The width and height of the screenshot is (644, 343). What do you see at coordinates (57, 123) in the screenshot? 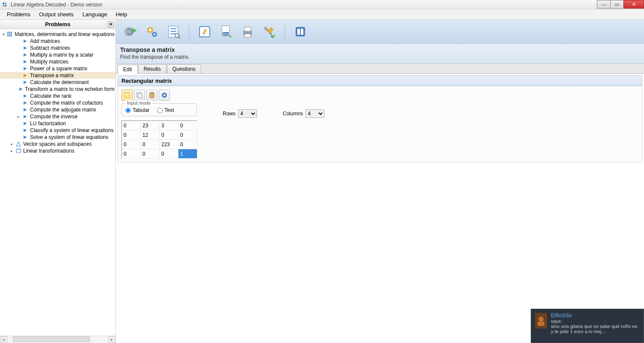
I see `tree-item: LU factorization` at bounding box center [57, 123].